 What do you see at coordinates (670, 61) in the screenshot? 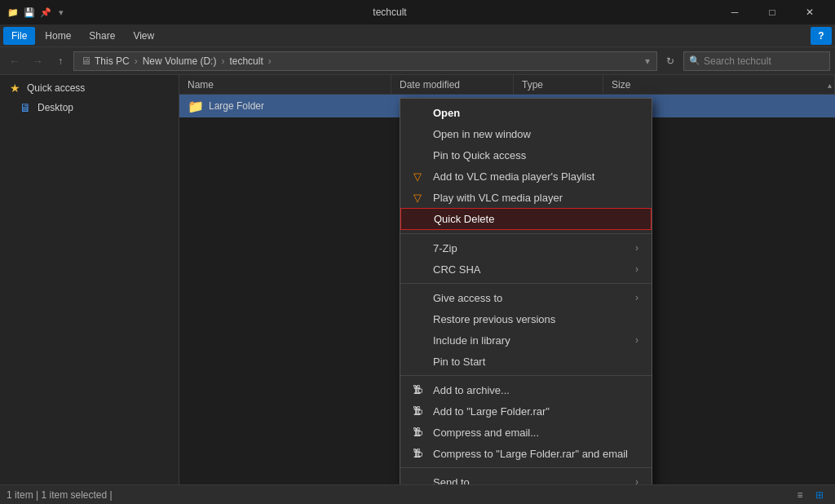
I see `refresh-button: ↻` at bounding box center [670, 61].